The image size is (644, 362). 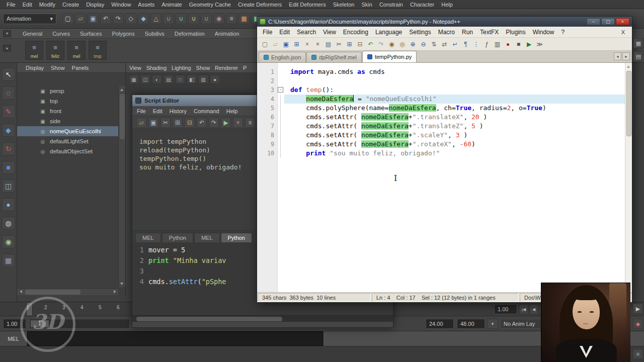 I want to click on scroll-right-icon, so click(x=115, y=292).